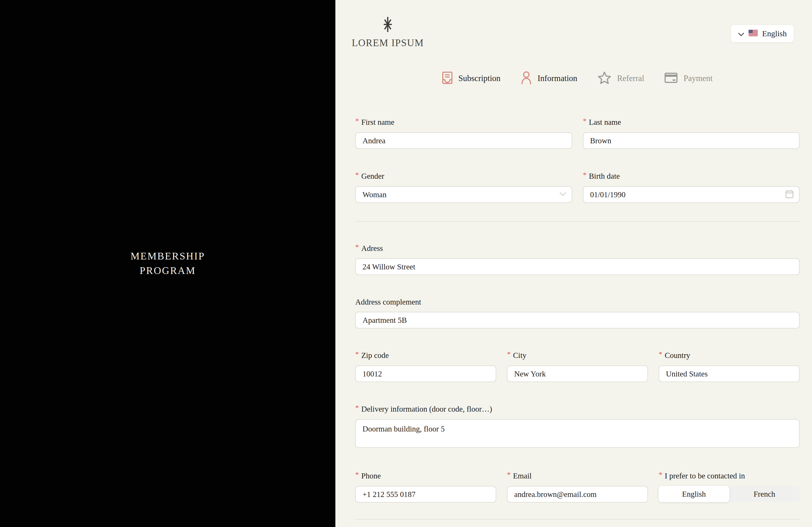  Describe the element at coordinates (729, 476) in the screenshot. I see `contact-language-label: *I prefer to be contacted in` at that location.